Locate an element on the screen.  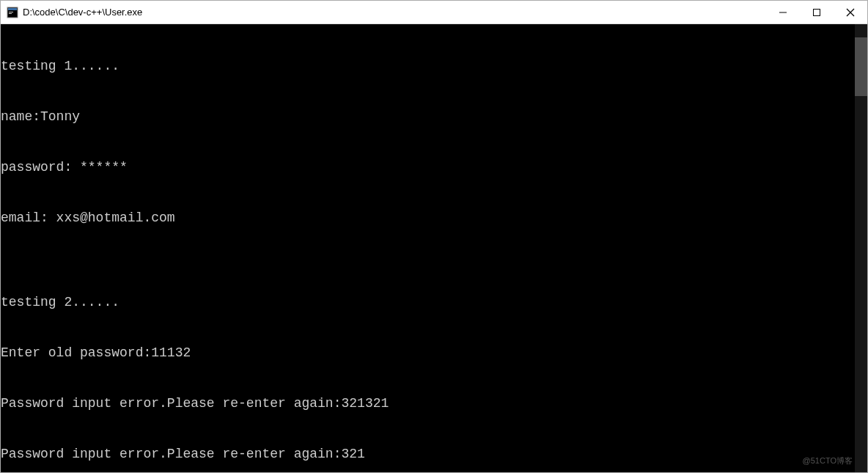
console-line: password: ****** is located at coordinates (434, 167).